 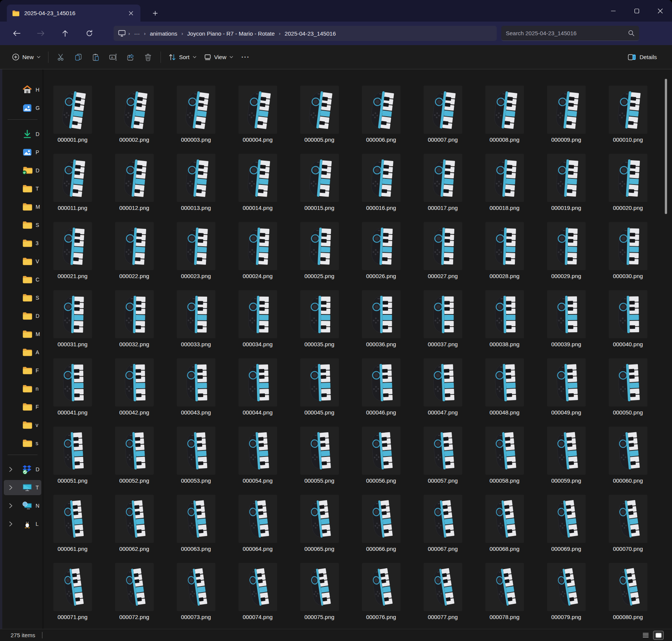 I want to click on sidebar-item-folder: C, so click(x=23, y=280).